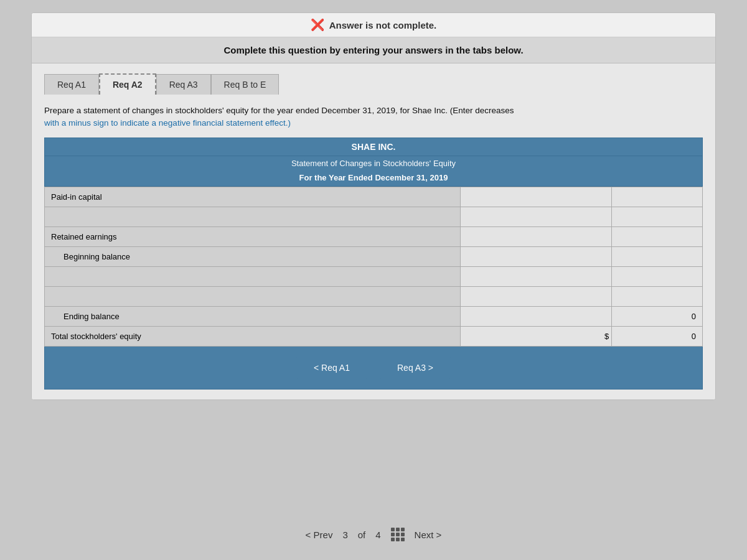 This screenshot has height=560, width=747. Describe the element at coordinates (374, 50) in the screenshot. I see `instruction-bar: Complete this question by entering your …` at that location.